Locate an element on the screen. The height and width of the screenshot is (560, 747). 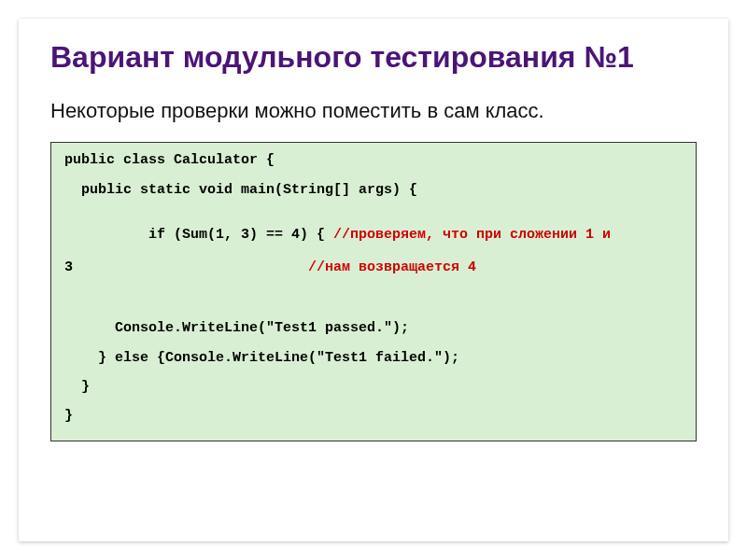
code-line: public class Calculator { is located at coordinates (374, 161).